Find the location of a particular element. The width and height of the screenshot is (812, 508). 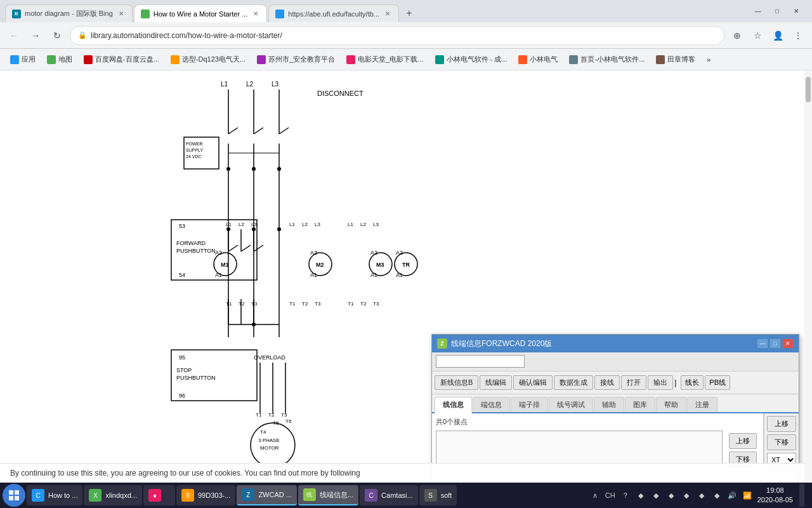

taskbar-label-lineinfo: 线端信息... is located at coordinates (336, 495).